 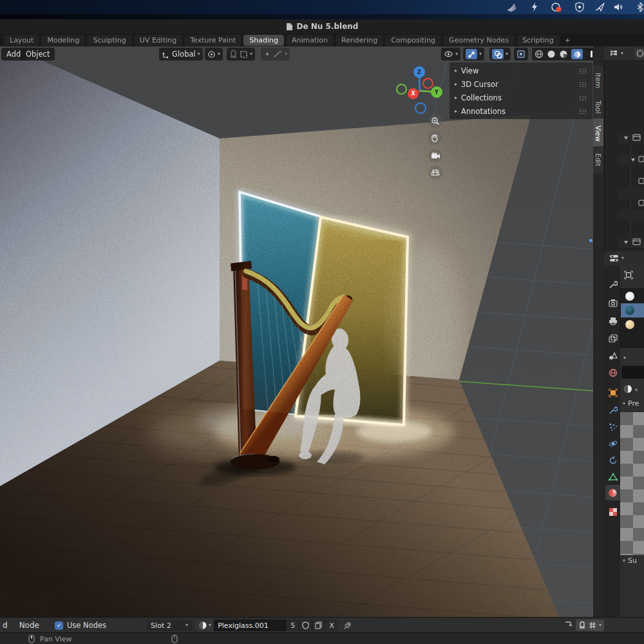 What do you see at coordinates (169, 625) in the screenshot?
I see `slot-dropdown: Slot 2▾` at bounding box center [169, 625].